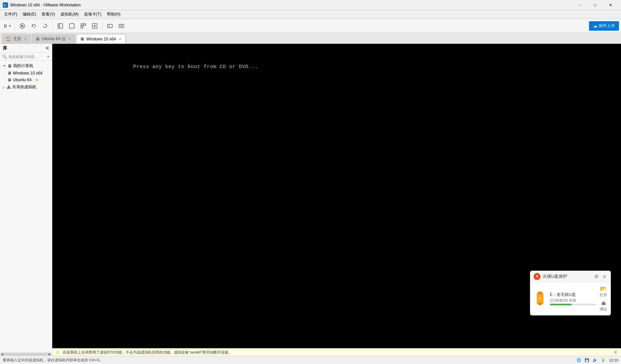 The height and width of the screenshot is (364, 621). What do you see at coordinates (8, 39) in the screenshot?
I see `home-tab-icon: 🏠` at bounding box center [8, 39].